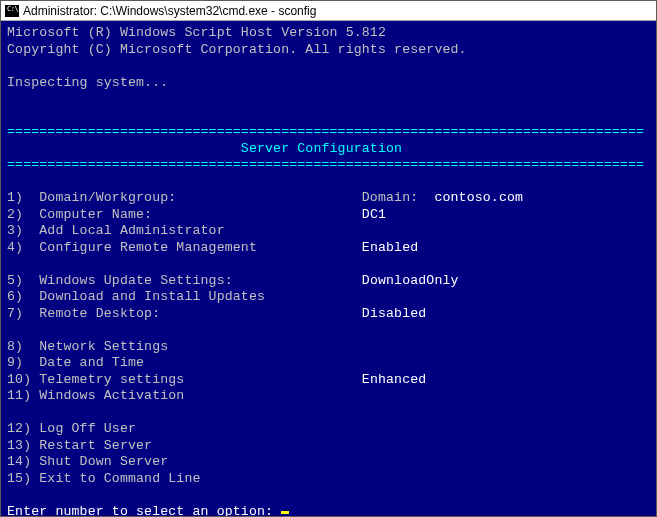 This screenshot has width=657, height=517. I want to click on inspecting-line: Inspecting system..., so click(88, 82).